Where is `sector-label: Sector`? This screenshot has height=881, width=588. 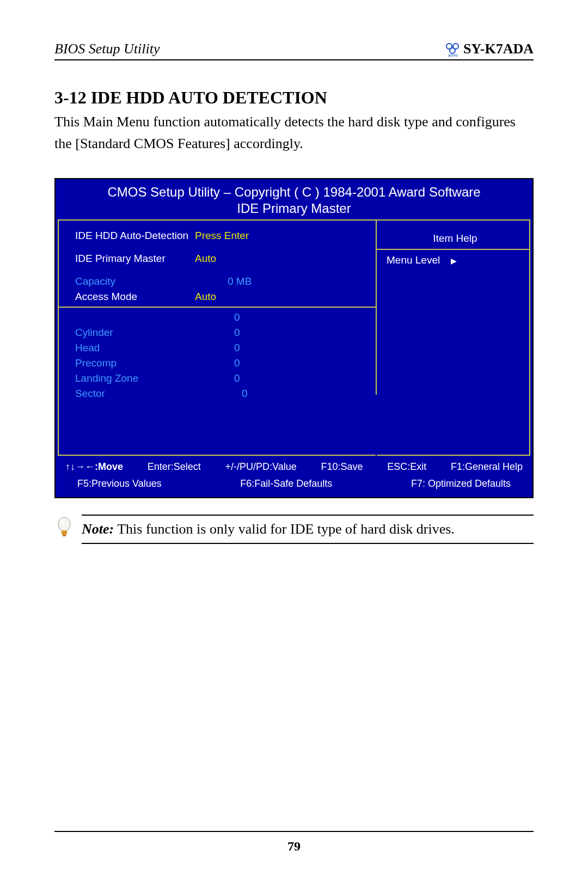
sector-label: Sector is located at coordinates (135, 394).